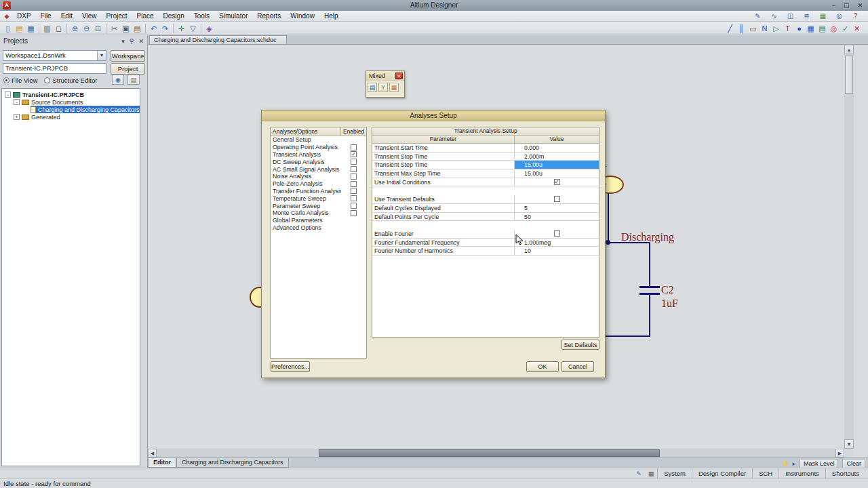  I want to click on tree-expander-icon: -, so click(8, 95).